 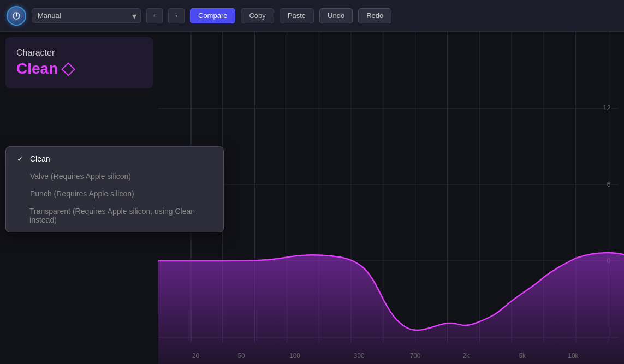 What do you see at coordinates (466, 356) in the screenshot?
I see `svg-text: 2k` at bounding box center [466, 356].